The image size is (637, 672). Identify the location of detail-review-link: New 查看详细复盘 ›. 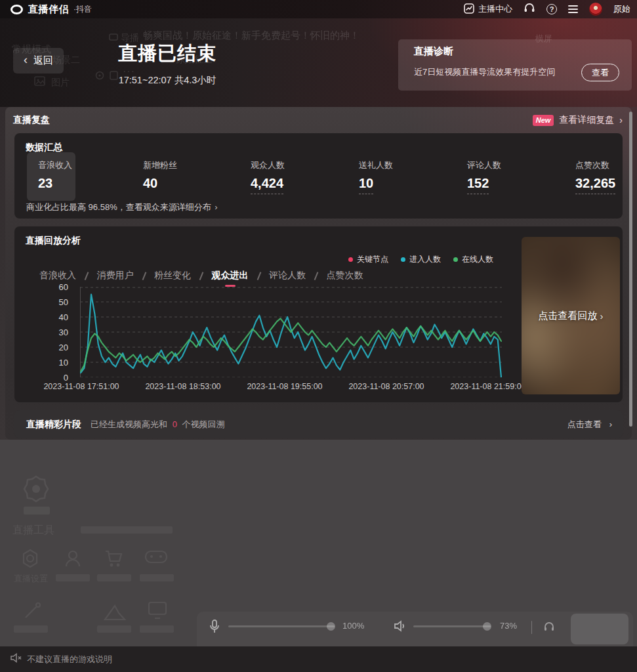
(577, 120).